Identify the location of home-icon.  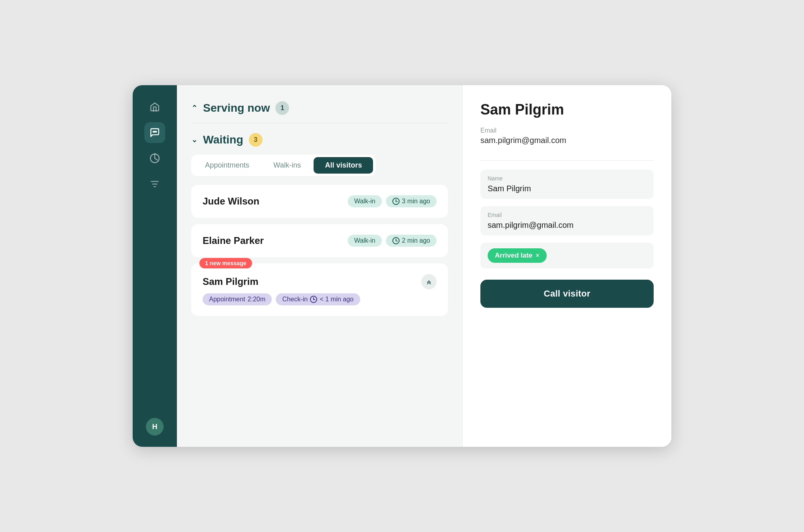
(155, 107).